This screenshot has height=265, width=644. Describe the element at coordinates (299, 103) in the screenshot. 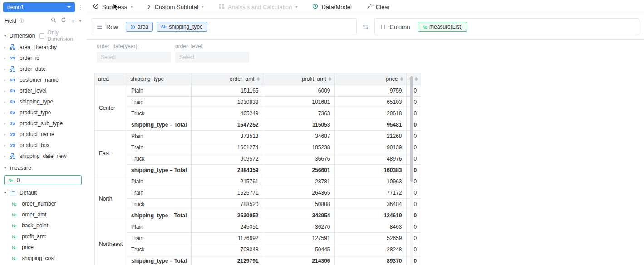

I see `cell-profit_amt: 101681` at that location.